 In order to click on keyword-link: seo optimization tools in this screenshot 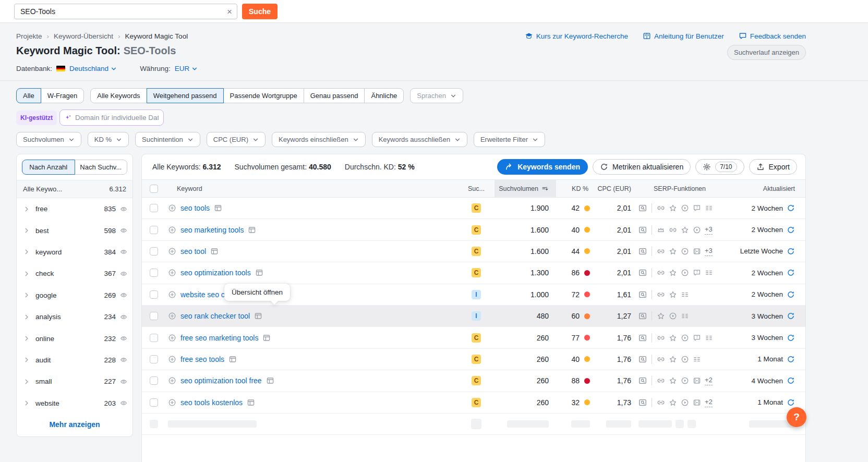, I will do `click(216, 273)`.